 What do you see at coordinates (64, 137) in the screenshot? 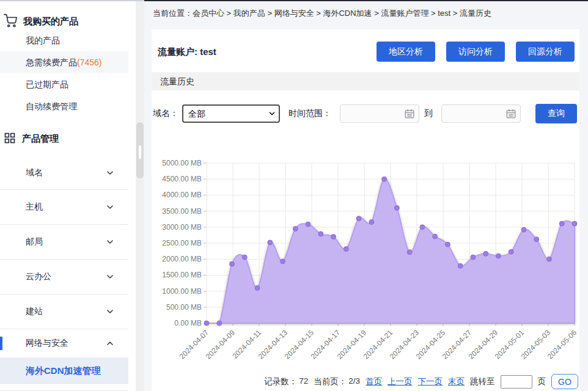
I see `sidebar-section-product-mgmt: 产品管理` at bounding box center [64, 137].